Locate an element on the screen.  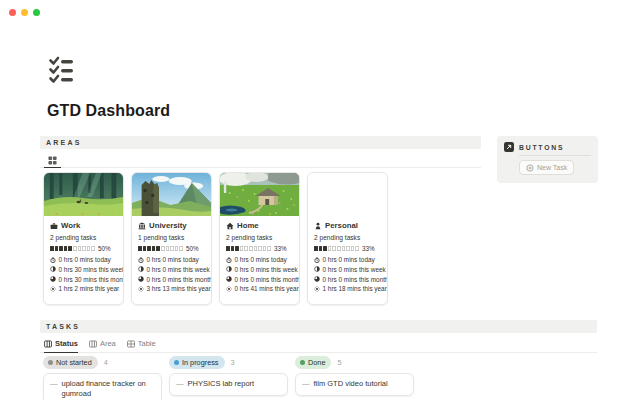
area-card: University 1 pending tasks 50% 0 hrs 0 m… is located at coordinates (172, 238).